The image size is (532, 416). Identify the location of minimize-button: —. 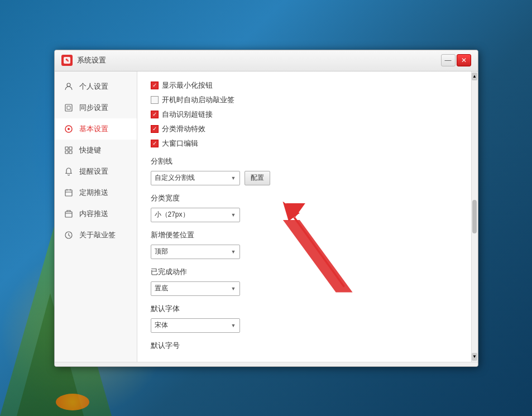
(448, 60).